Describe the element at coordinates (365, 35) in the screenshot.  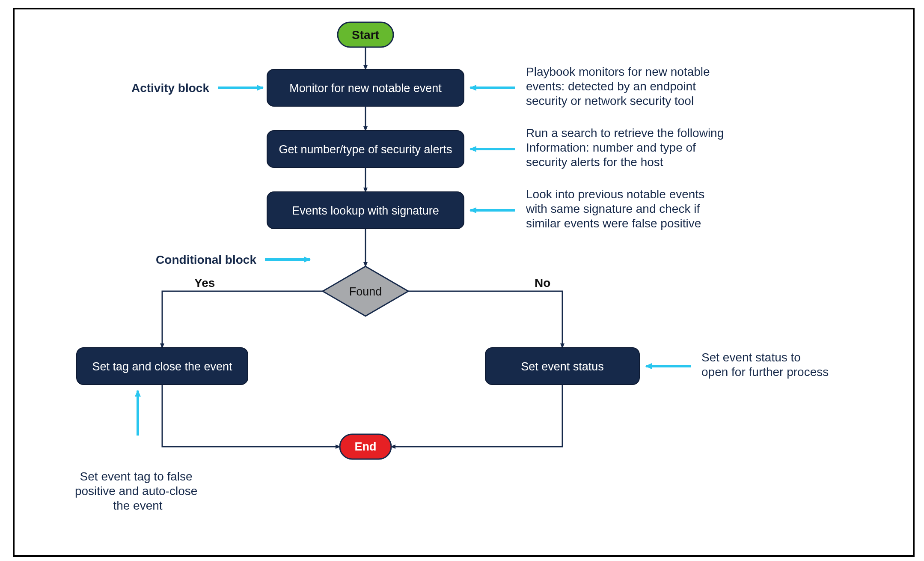
I see `start-label: Start` at that location.